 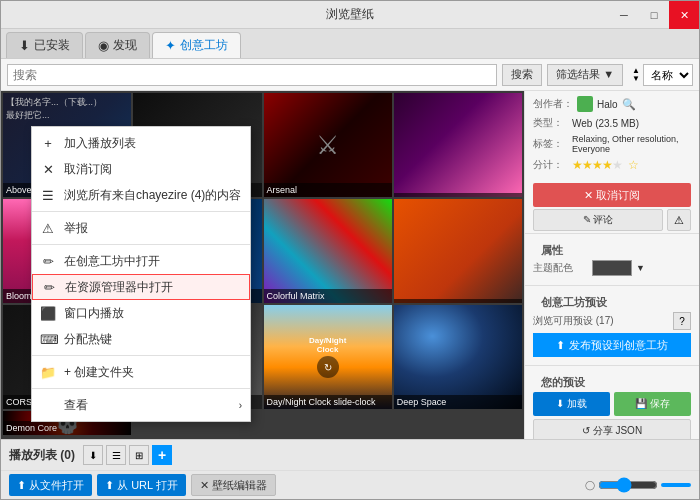 I want to click on tab-workshop-icon: ✦, so click(x=170, y=46).